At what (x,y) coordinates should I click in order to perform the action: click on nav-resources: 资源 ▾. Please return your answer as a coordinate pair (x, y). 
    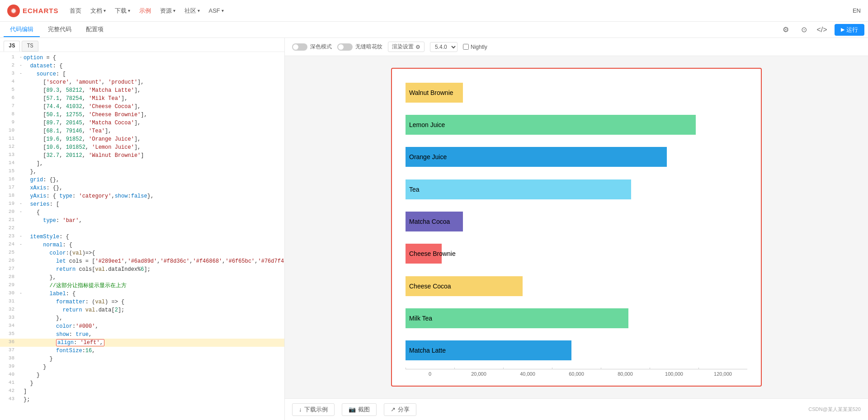
    Looking at the image, I should click on (168, 11).